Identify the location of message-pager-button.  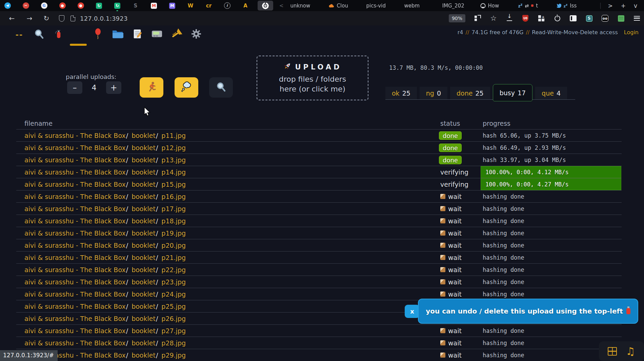
(157, 35).